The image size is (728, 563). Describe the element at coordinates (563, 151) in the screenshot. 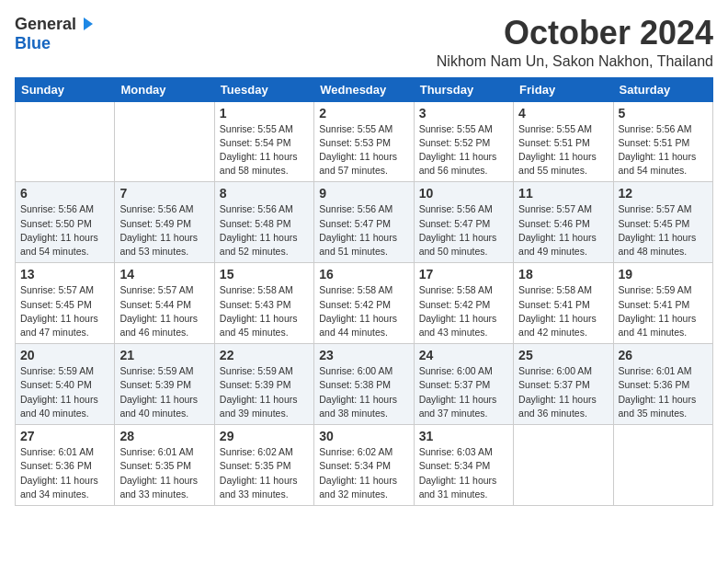

I see `day-info: Sunrise: 5:55 AMSunset: 5:51 PMDaylight:…` at that location.